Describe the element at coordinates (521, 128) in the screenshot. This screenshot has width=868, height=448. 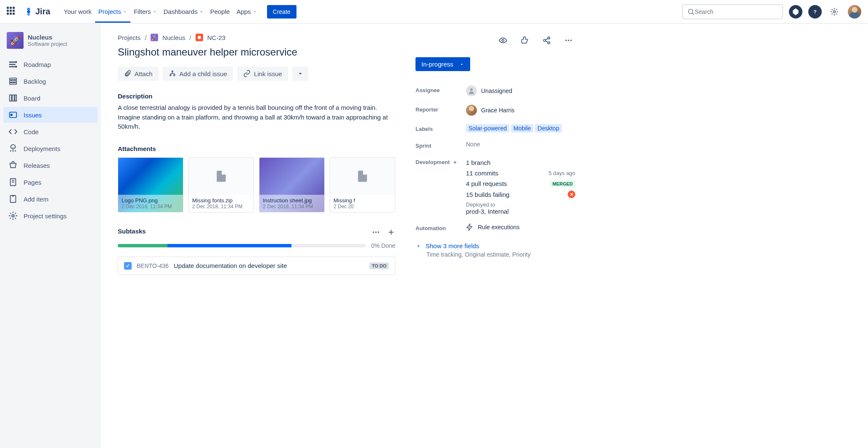
I see `labels-value: Solar-poweredMobileDesktop` at that location.